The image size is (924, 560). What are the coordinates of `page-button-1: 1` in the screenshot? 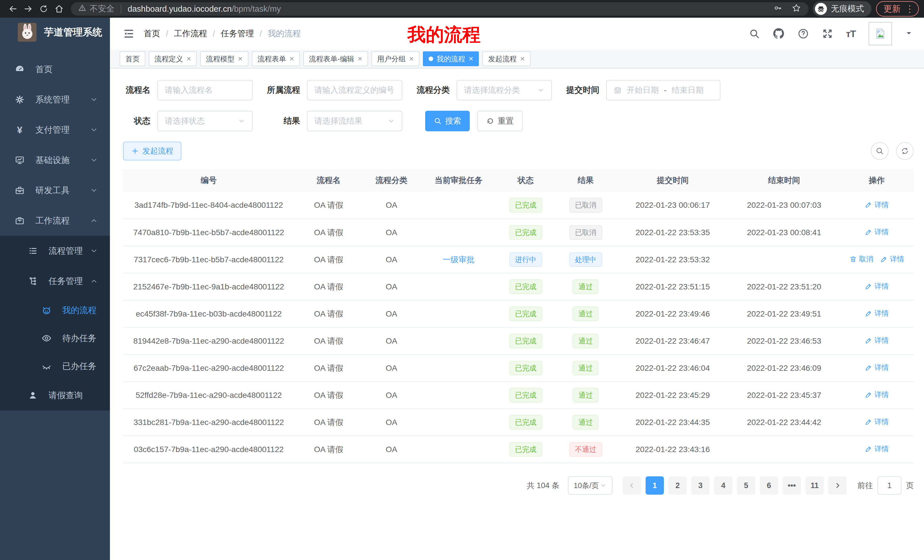 It's located at (655, 486).